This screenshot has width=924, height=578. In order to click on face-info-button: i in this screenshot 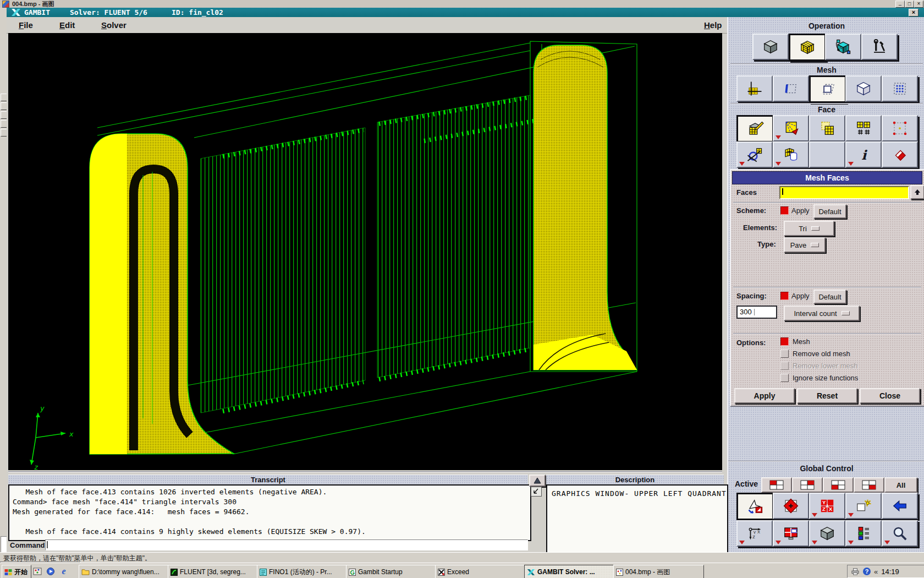, I will do `click(864, 155)`.